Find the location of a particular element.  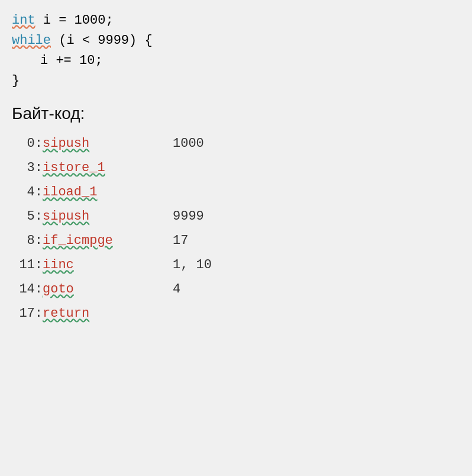

table-row: 8:if_icmpge17 is located at coordinates (236, 240).